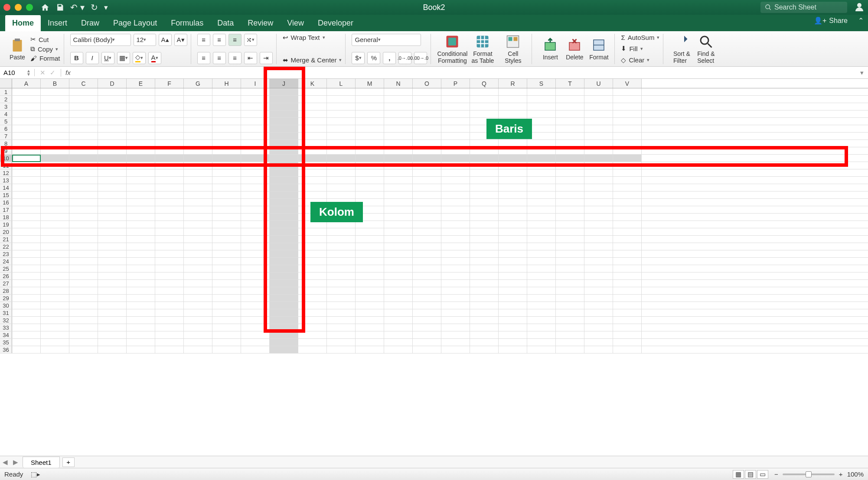 The image size is (868, 480). I want to click on copy-button: ⧉ Copy, so click(45, 49).